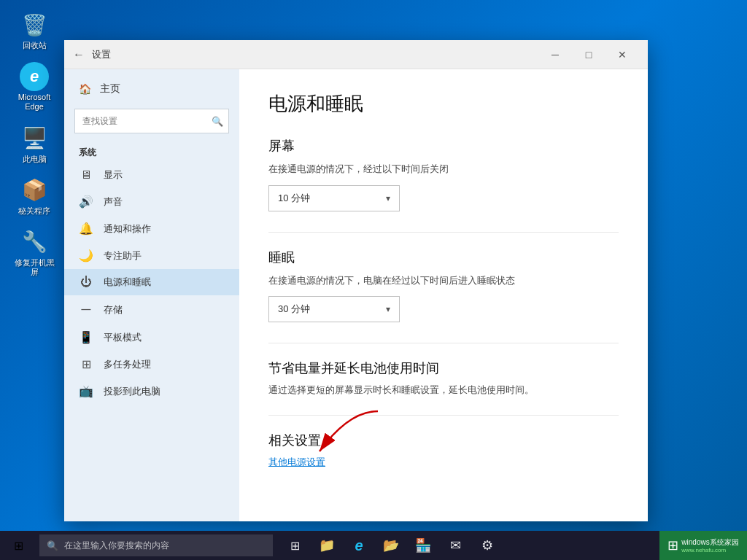 The width and height of the screenshot is (747, 560). What do you see at coordinates (34, 144) in the screenshot?
I see `this-pc-icon: 🖥️ 此电脑` at bounding box center [34, 144].